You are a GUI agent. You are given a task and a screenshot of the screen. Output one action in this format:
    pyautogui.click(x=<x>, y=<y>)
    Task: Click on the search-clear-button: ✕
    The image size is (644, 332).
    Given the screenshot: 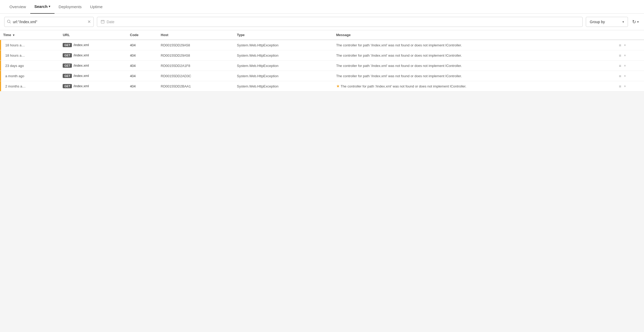 What is the action you would take?
    pyautogui.click(x=89, y=22)
    